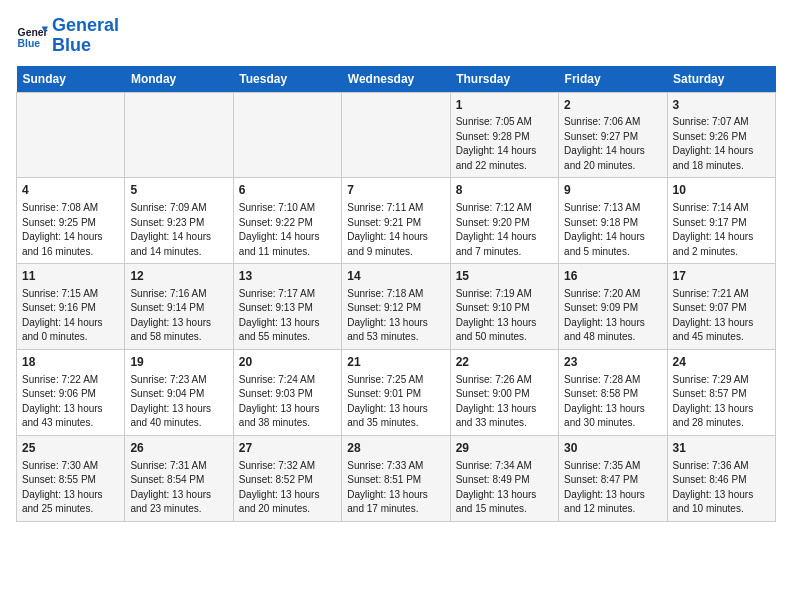  I want to click on calendar-day-10: 10Sunrise: 7:14 AM Sunset: 9:17 PM Dayli…, so click(721, 221).